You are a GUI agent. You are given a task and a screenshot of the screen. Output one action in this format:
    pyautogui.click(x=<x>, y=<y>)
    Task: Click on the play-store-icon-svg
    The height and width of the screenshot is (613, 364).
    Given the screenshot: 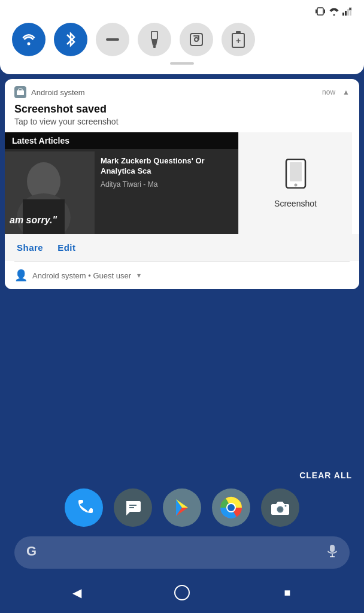 What is the action you would take?
    pyautogui.click(x=182, y=508)
    